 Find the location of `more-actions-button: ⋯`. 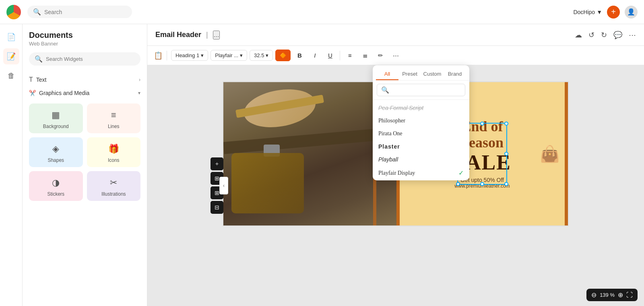

more-actions-button: ⋯ is located at coordinates (632, 35).